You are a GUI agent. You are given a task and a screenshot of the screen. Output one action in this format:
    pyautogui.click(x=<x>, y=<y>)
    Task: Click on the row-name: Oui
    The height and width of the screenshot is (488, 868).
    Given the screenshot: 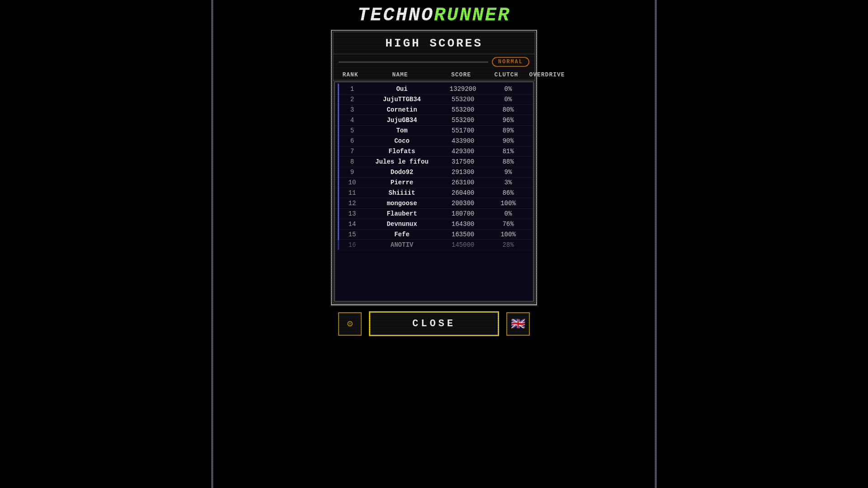 What is the action you would take?
    pyautogui.click(x=402, y=89)
    